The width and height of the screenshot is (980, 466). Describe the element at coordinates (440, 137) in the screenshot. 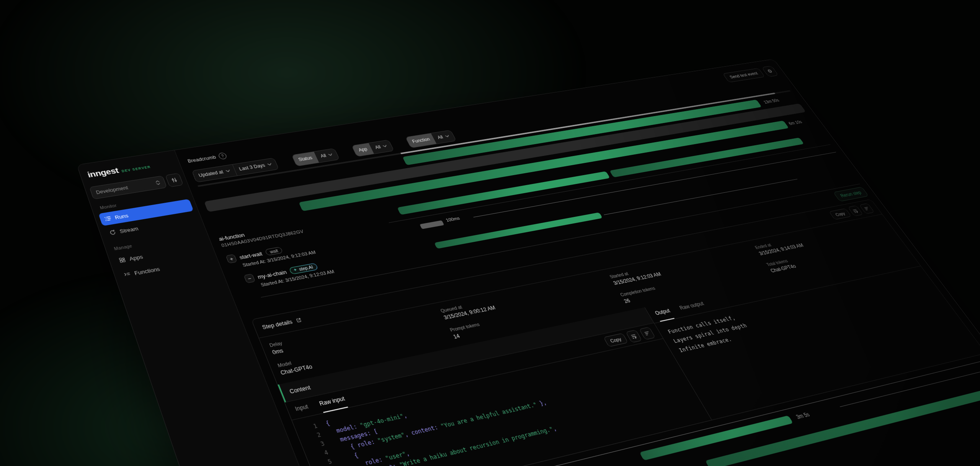

I see `function-filter-value: All` at that location.